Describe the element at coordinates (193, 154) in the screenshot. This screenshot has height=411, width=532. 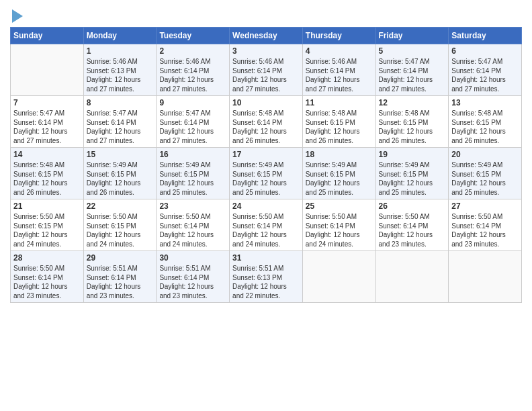
I see `day-number: 16` at that location.